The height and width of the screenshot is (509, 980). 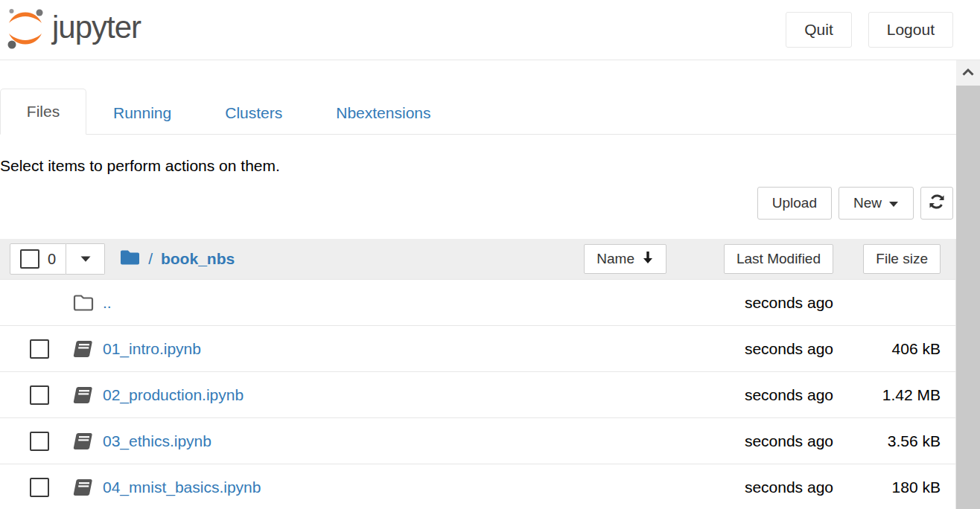 What do you see at coordinates (615, 259) in the screenshot?
I see `sort-name-label: Name` at bounding box center [615, 259].